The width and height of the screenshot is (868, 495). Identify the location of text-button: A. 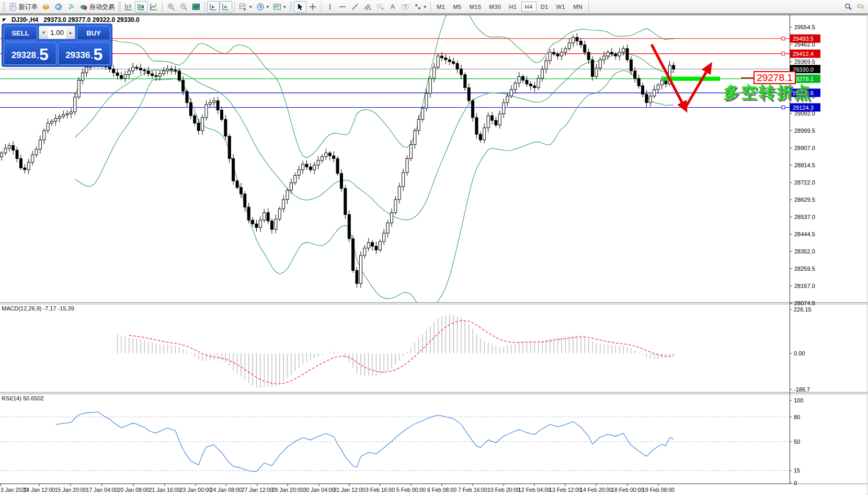
(393, 7).